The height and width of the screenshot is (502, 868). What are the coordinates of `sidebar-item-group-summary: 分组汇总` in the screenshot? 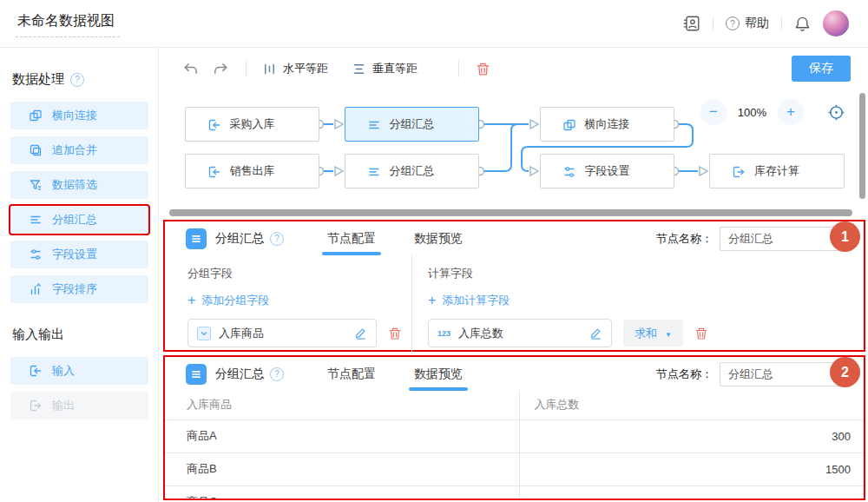 It's located at (80, 220).